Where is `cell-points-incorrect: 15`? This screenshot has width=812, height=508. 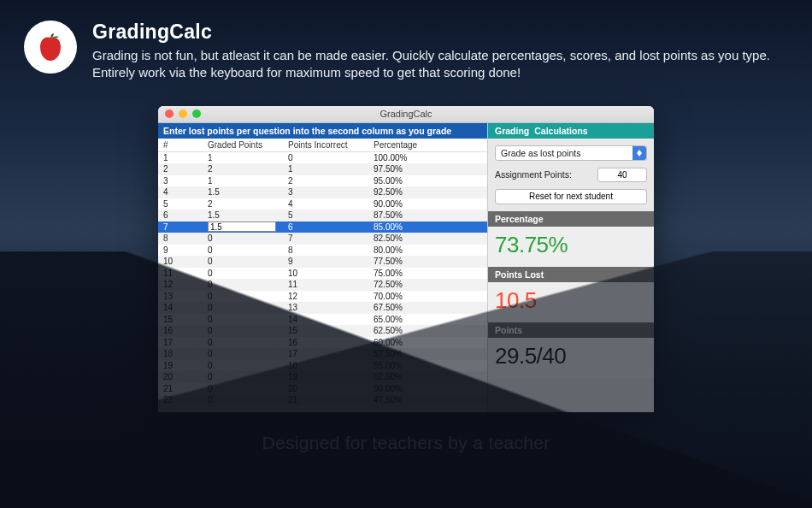 cell-points-incorrect: 15 is located at coordinates (331, 331).